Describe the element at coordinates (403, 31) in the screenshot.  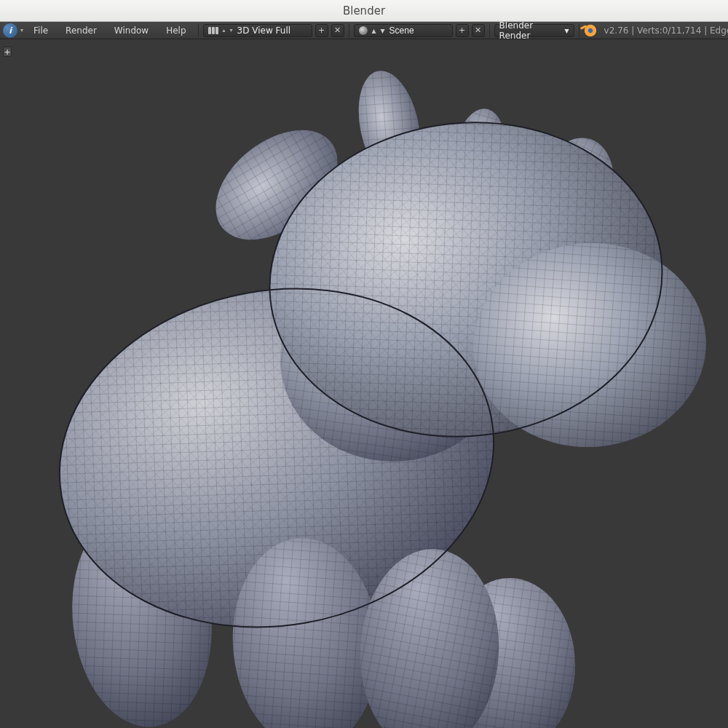
I see `scene-selector: ▴ ▾` at that location.